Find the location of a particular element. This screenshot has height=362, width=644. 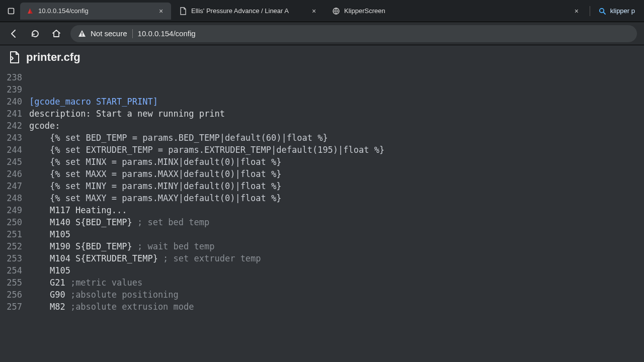

code-text: {% set MAXY = params.MAXY|default(0)|flo… is located at coordinates (337, 198).